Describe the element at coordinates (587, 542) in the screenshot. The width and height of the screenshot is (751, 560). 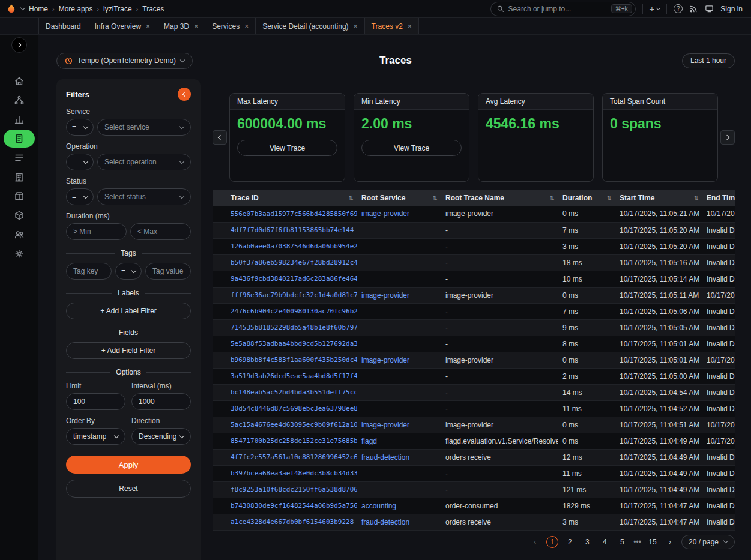
I see `page-button-3: 3` at that location.